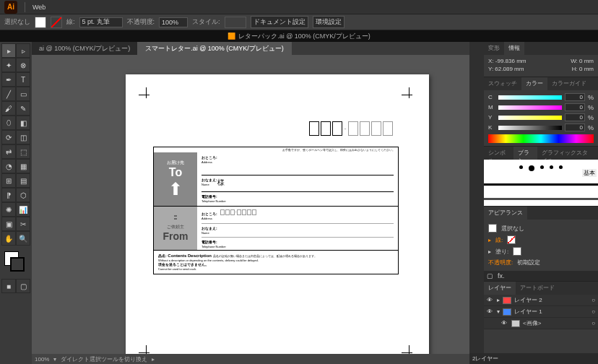 The image size is (598, 364). Describe the element at coordinates (276, 211) in the screenshot. I see `letter-form: お手数ですが、強くボールペン等で記入し、枠外にはみ出さないようにしてください。 …` at that location.